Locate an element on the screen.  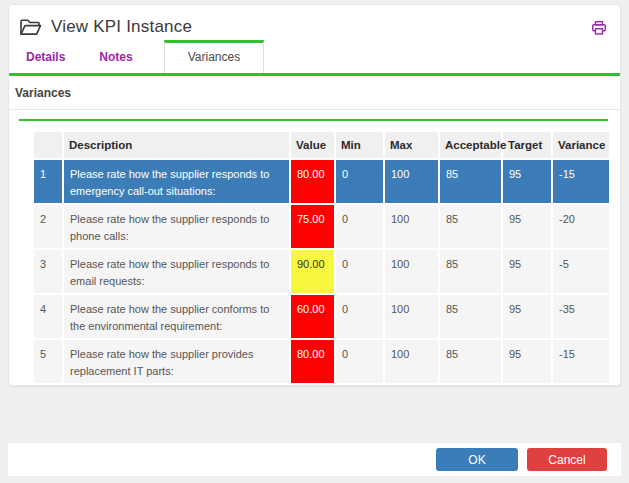
row-description: Please rate how the supplier provides re… is located at coordinates (176, 362).